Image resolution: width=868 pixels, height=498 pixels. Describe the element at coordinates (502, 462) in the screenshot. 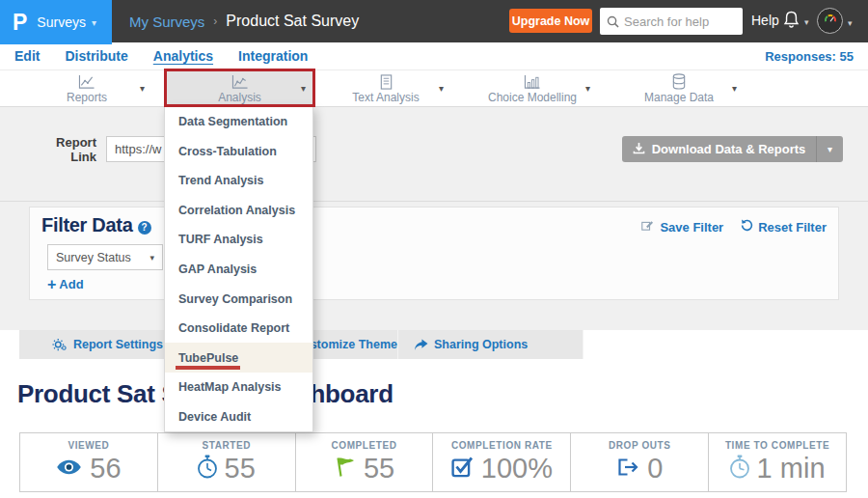

I see `stat-card-completion-rate: COMPLETION RATE 100%` at that location.